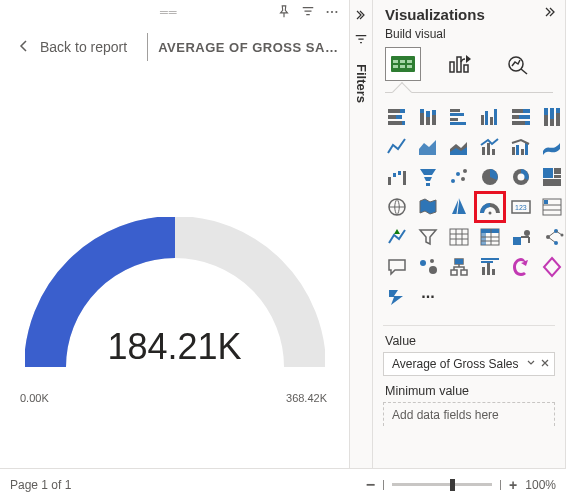 This screenshot has height=500, width=566. Describe the element at coordinates (521, 147) in the screenshot. I see `viz-icon-line-clustered-column` at that location.